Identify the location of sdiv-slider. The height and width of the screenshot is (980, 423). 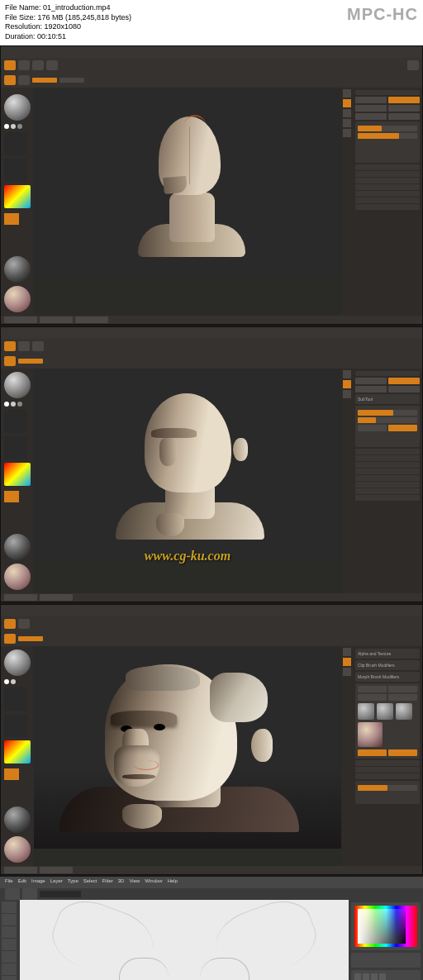
(387, 413).